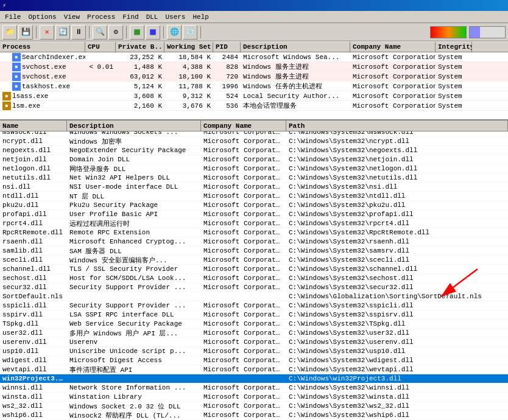 The height and width of the screenshot is (420, 508). I want to click on toolbar-btn-network: 🌐, so click(174, 32).